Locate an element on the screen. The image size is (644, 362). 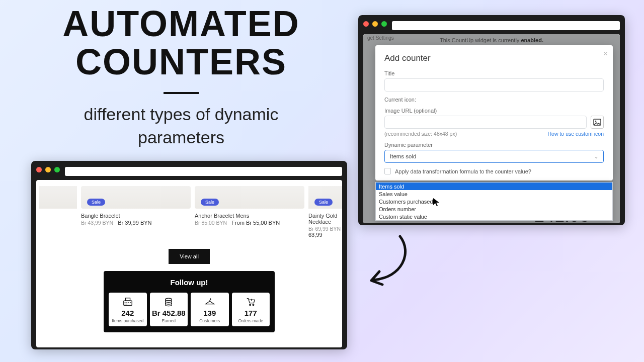
curved-arrow-icon is located at coordinates (390, 262).